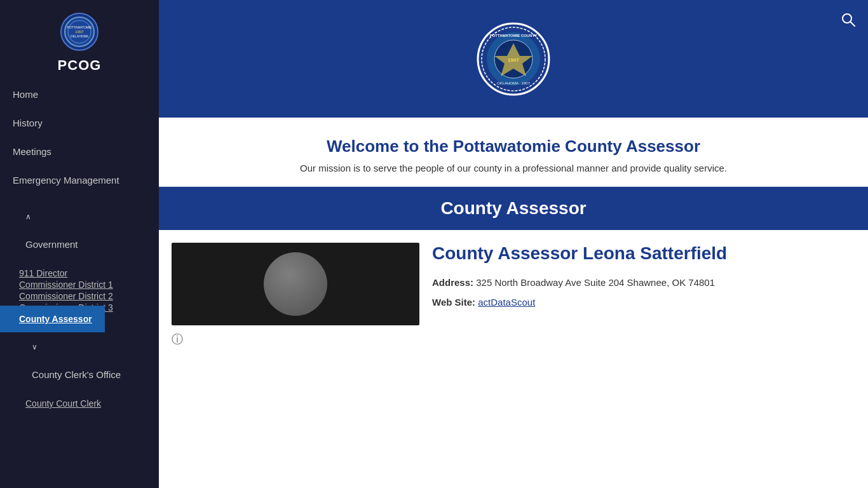 Image resolution: width=868 pixels, height=488 pixels. Describe the element at coordinates (513, 146) in the screenshot. I see `welcome-title: Welcome to the Pottawatomie County Asses…` at that location.